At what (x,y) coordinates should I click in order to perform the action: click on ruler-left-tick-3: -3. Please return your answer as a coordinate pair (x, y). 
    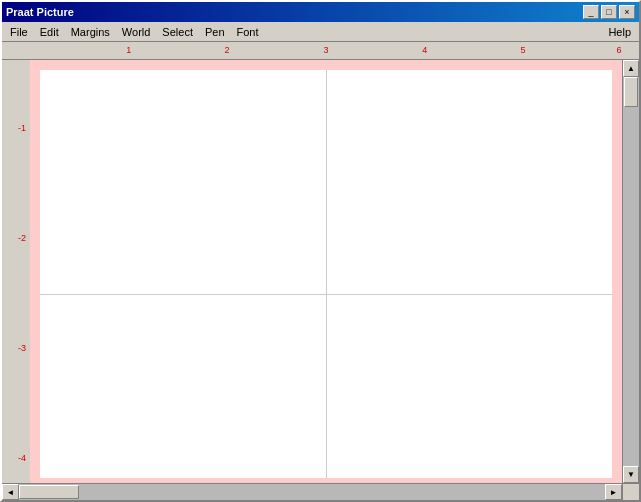
    Looking at the image, I should click on (22, 348).